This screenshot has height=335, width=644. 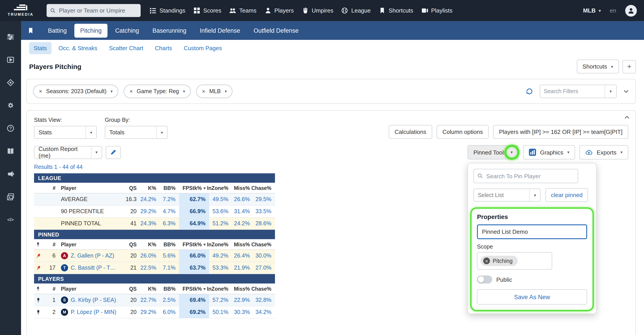 I want to click on player-link: P. López (P - MIN), so click(x=94, y=312).